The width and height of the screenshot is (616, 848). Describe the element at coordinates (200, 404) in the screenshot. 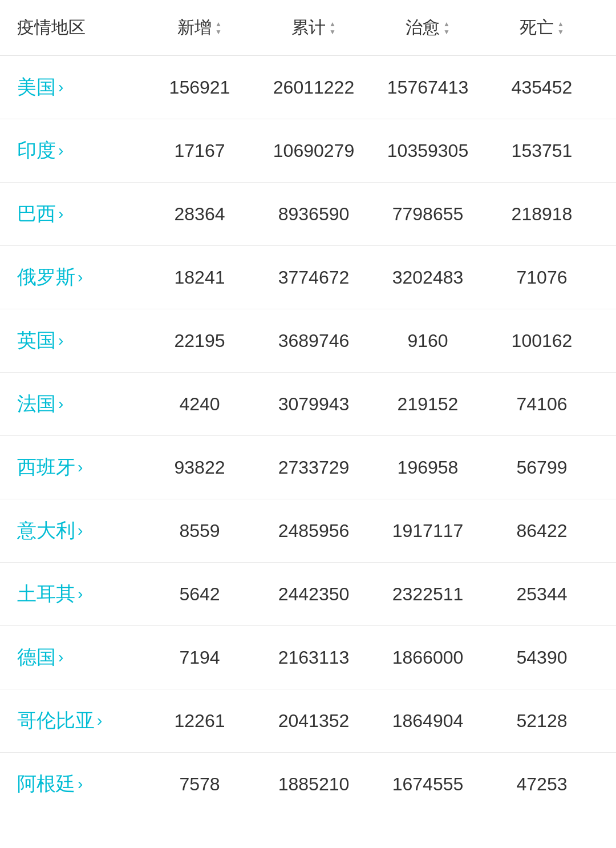

I see `new-cell-5: 4240` at that location.